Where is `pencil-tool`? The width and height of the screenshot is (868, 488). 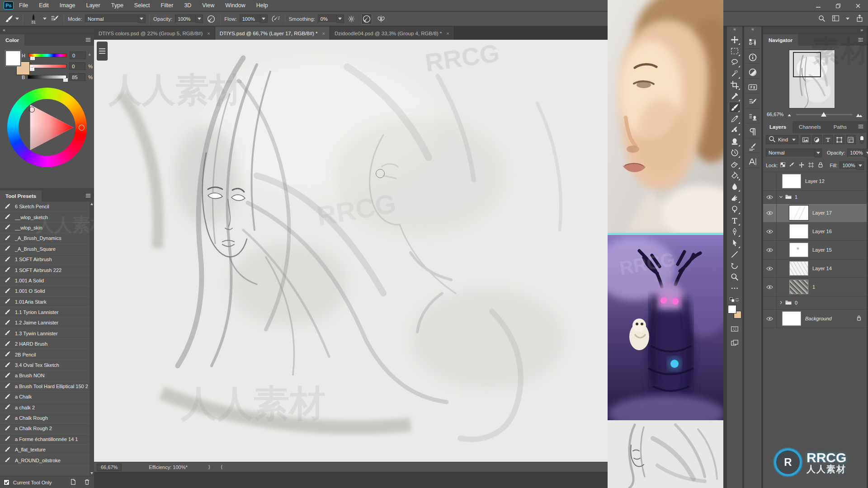 pencil-tool is located at coordinates (735, 118).